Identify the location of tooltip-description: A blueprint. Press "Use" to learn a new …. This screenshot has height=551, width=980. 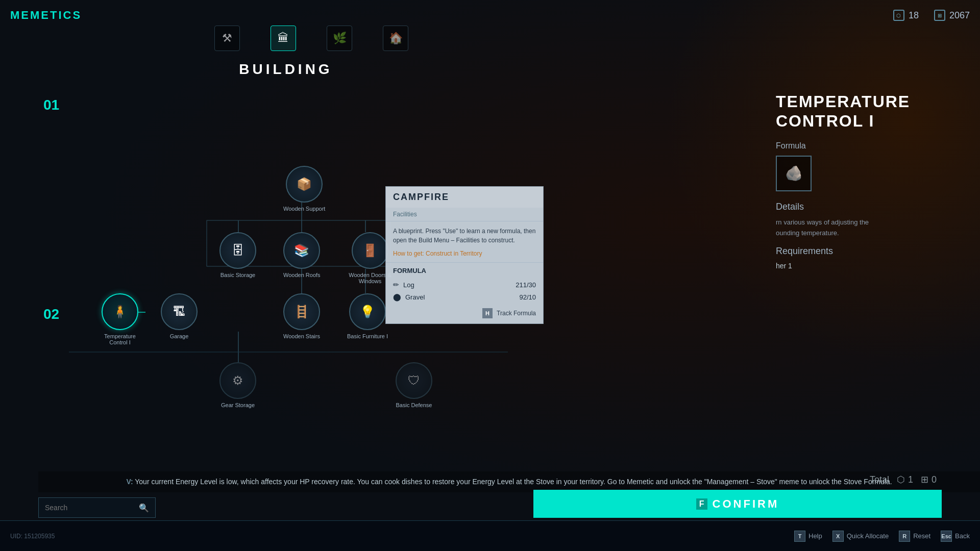
(464, 236).